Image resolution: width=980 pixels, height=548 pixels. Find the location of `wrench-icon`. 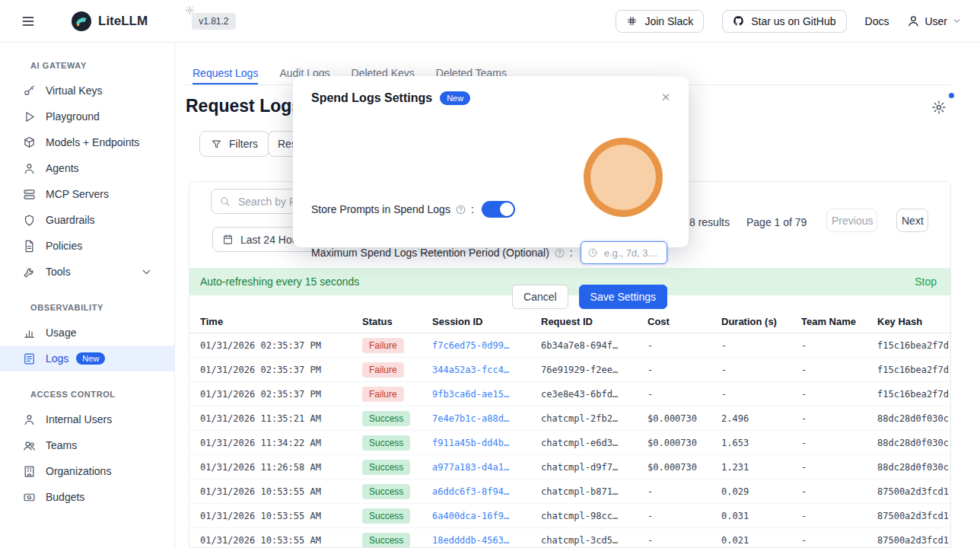

wrench-icon is located at coordinates (29, 272).